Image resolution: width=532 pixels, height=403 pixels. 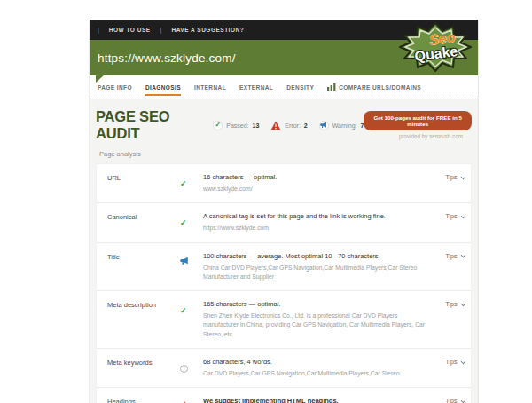 I want to click on provided-by-text: provided by semrush.com, so click(x=435, y=137).